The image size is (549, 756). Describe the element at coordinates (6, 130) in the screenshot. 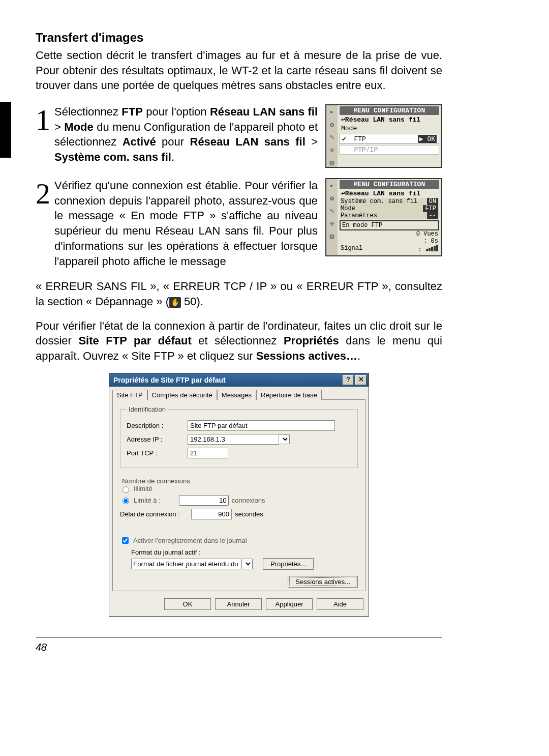

I see `page-edge-tab` at that location.